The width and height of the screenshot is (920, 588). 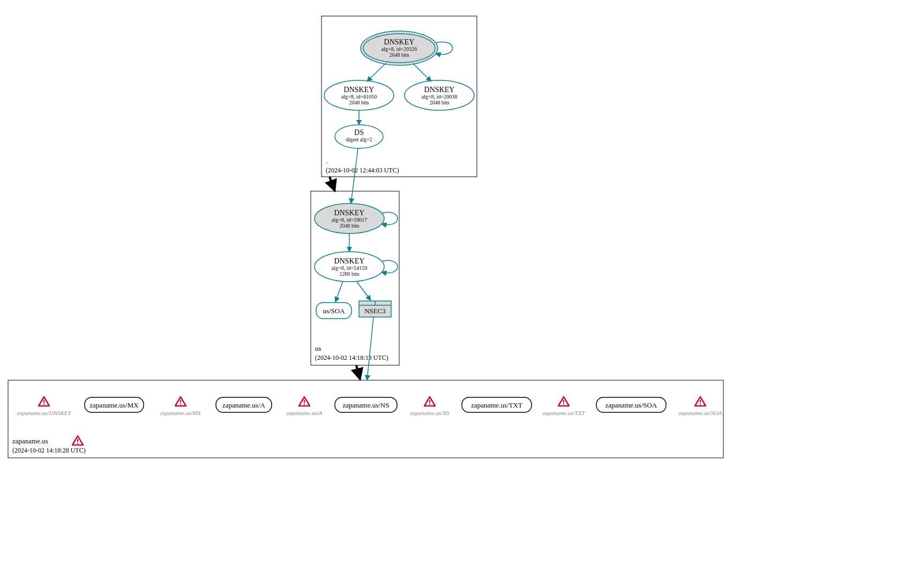 What do you see at coordinates (181, 406) in the screenshot?
I see `warn-mx: zapaname.us/MX` at bounding box center [181, 406].